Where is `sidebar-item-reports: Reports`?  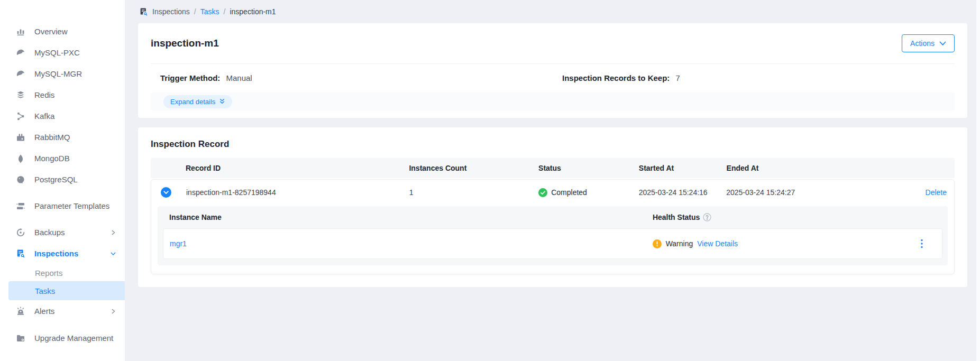 sidebar-item-reports: Reports is located at coordinates (62, 273).